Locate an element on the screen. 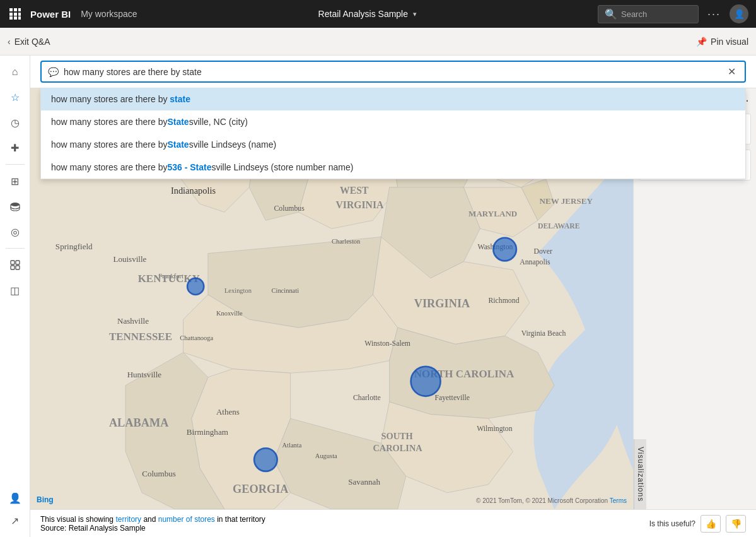 The height and width of the screenshot is (537, 756). thumbs-down-button: 👎 is located at coordinates (736, 524).